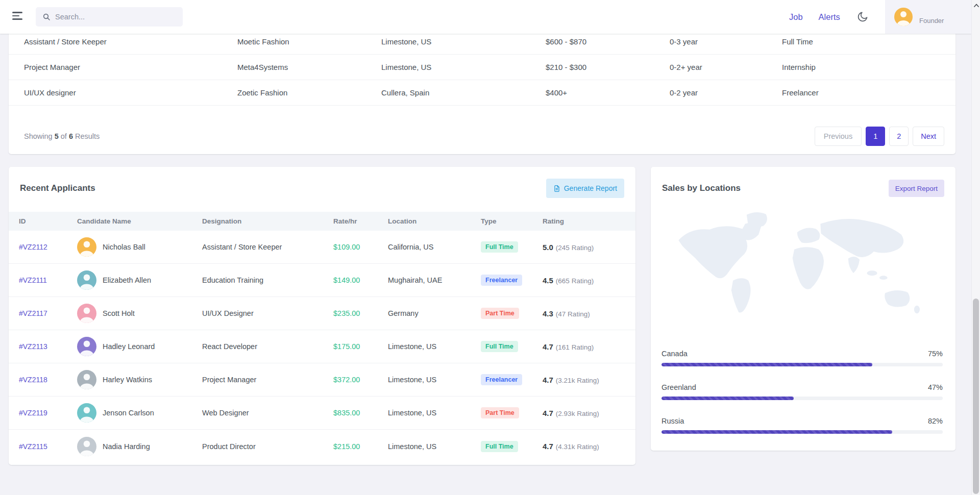 Image resolution: width=980 pixels, height=495 pixels. Describe the element at coordinates (935, 354) in the screenshot. I see `location-percent: 75%` at that location.